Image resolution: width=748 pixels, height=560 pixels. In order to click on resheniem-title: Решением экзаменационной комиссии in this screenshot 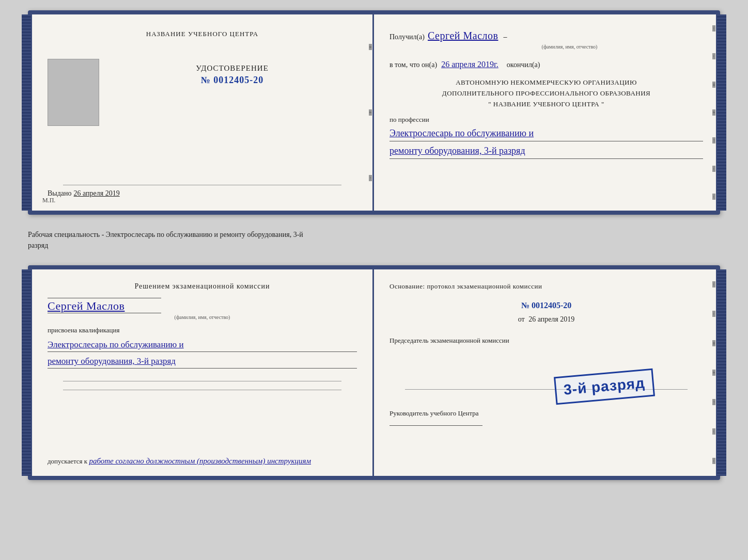, I will do `click(202, 286)`.